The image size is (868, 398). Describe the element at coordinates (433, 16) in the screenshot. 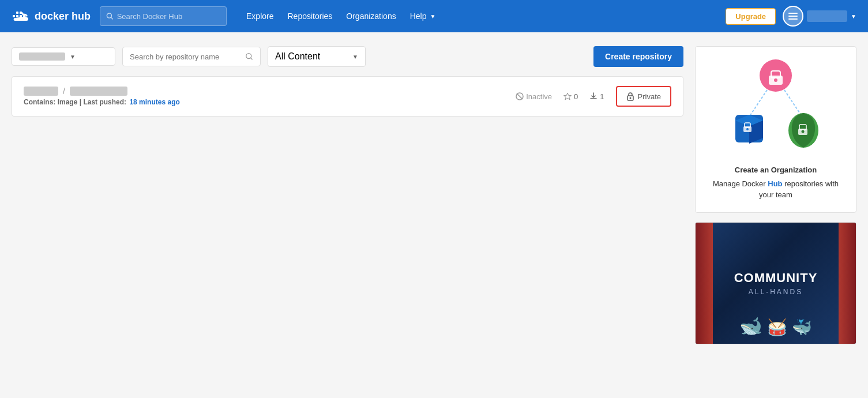

I see `chevron-down-icon: ▼` at that location.